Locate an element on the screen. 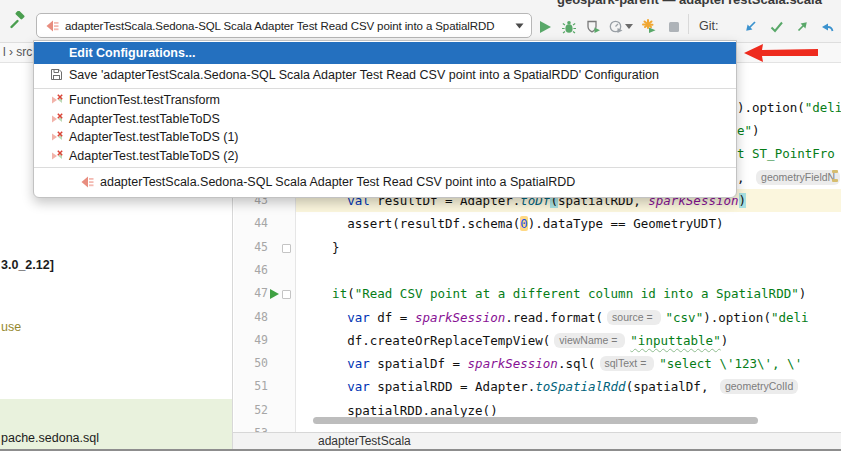  menu-item: AdapterTest.testTableToDS (2) is located at coordinates (385, 156).